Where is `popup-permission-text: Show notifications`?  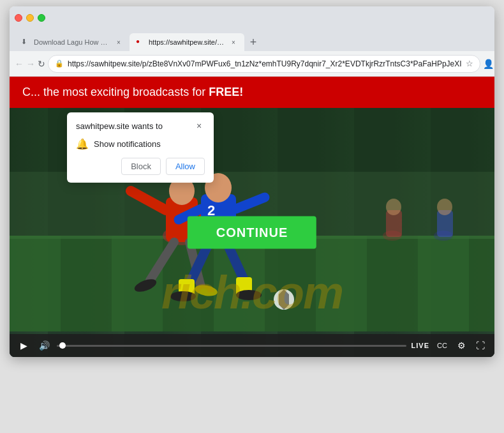 popup-permission-text: Show notifications is located at coordinates (128, 144).